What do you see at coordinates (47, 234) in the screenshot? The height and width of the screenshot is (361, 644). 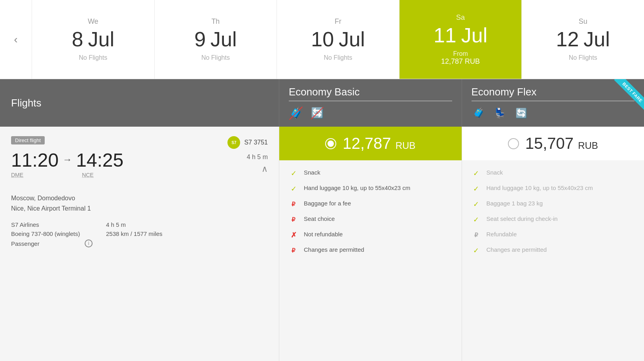 I see `aircraft-label: Boeing 737-800 (winglets)` at bounding box center [47, 234].